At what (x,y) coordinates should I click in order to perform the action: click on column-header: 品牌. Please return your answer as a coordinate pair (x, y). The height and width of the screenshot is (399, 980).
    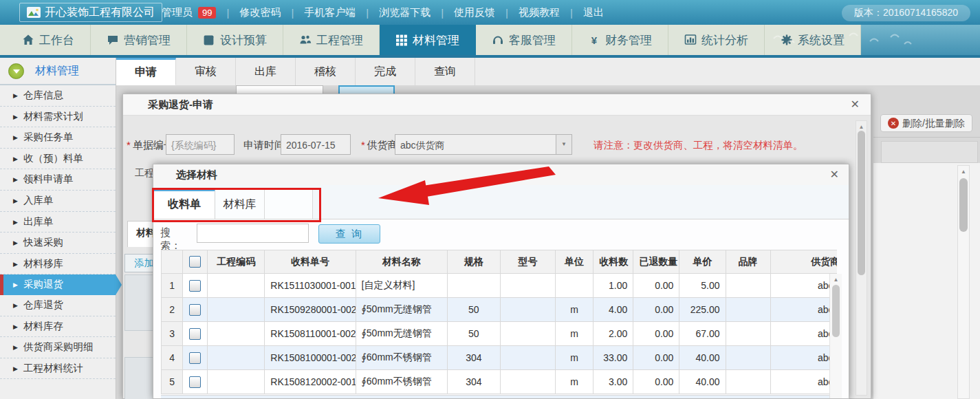
    Looking at the image, I should click on (748, 262).